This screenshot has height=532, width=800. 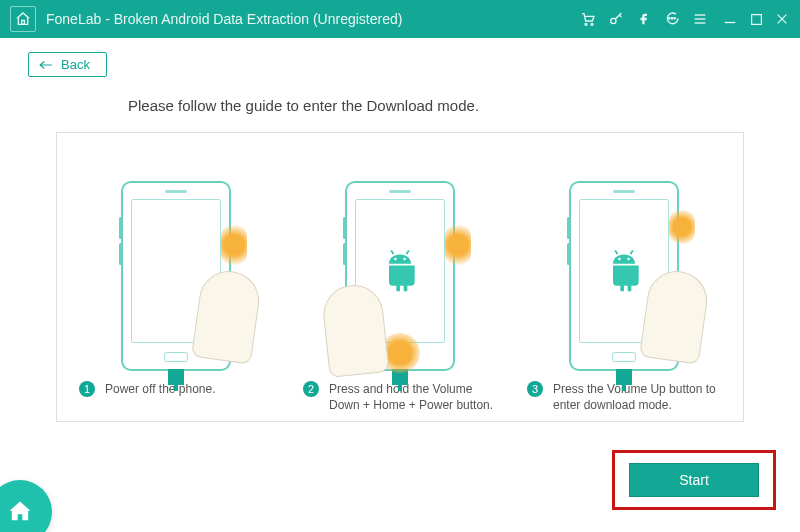 I want to click on facebook-icon, so click(x=644, y=19).